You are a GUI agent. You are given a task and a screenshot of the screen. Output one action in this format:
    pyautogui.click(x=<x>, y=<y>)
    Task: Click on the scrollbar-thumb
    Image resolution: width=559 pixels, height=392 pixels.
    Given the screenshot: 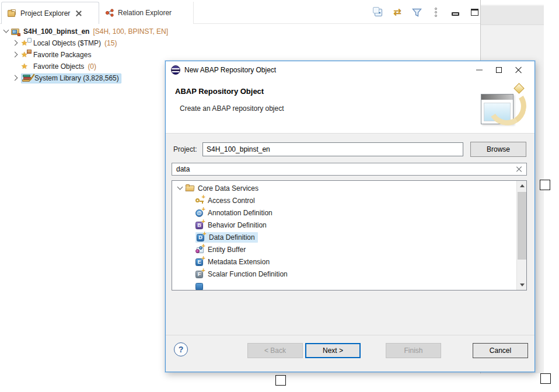 What is the action you would take?
    pyautogui.click(x=522, y=226)
    